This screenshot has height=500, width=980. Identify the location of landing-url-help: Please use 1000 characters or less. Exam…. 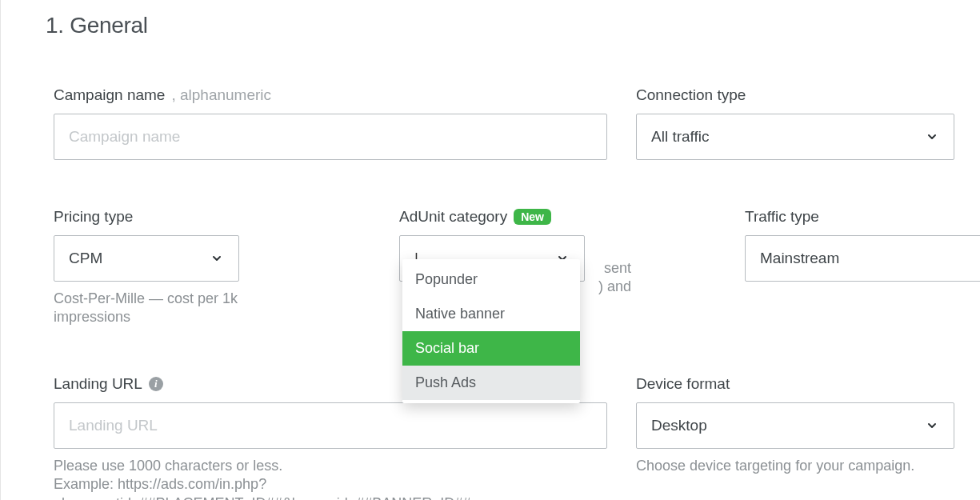
(330, 478).